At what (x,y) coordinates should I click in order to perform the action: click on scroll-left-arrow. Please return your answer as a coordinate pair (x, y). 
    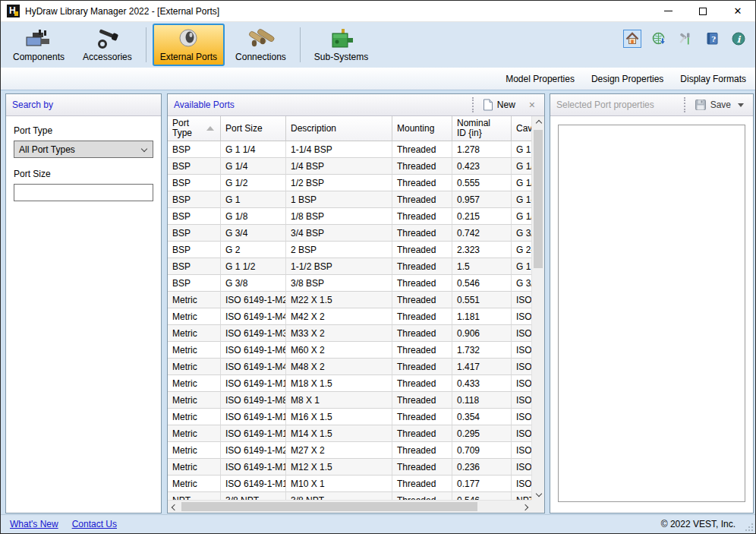
    Looking at the image, I should click on (175, 507).